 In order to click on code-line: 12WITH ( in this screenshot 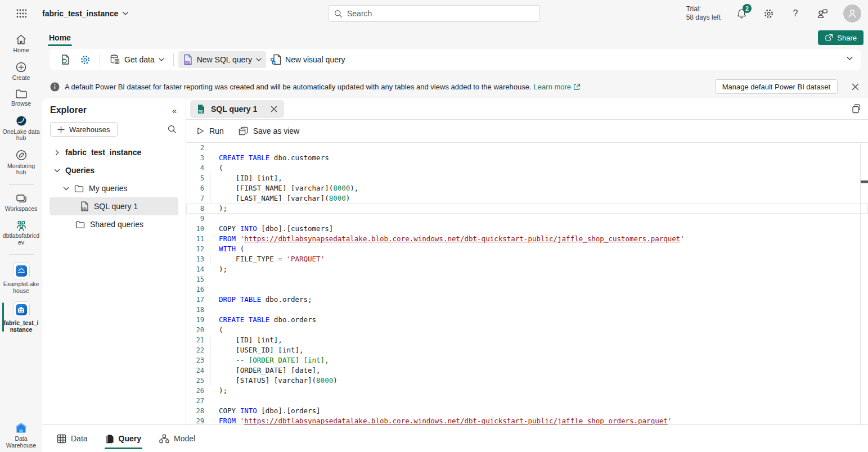, I will do `click(527, 249)`.